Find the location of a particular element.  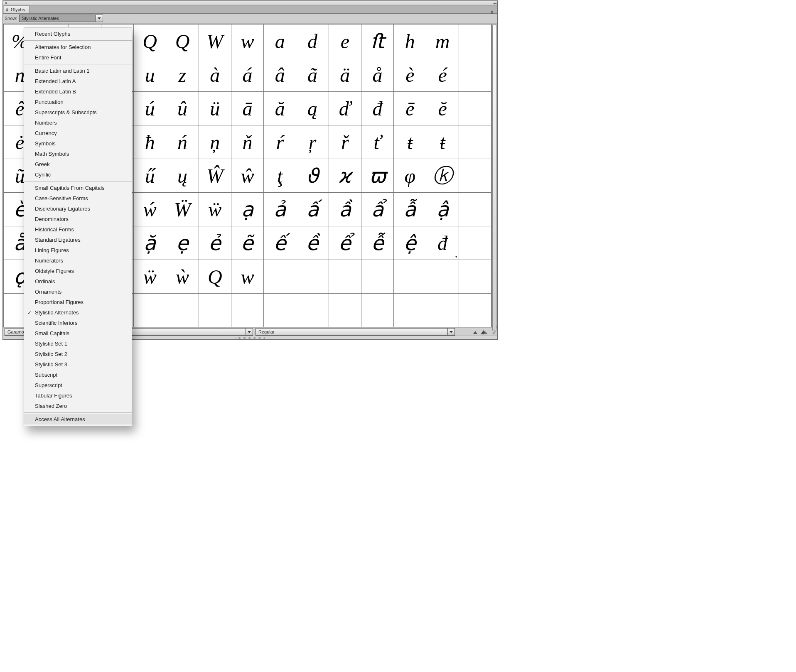

glyph-cell: ţ is located at coordinates (280, 176).